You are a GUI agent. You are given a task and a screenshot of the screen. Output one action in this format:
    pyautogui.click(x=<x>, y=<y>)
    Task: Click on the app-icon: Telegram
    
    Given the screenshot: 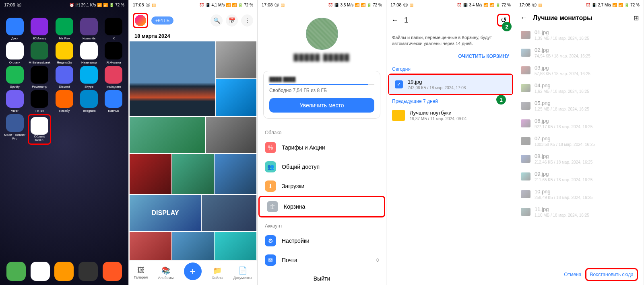 What is the action you would take?
    pyautogui.click(x=89, y=101)
    